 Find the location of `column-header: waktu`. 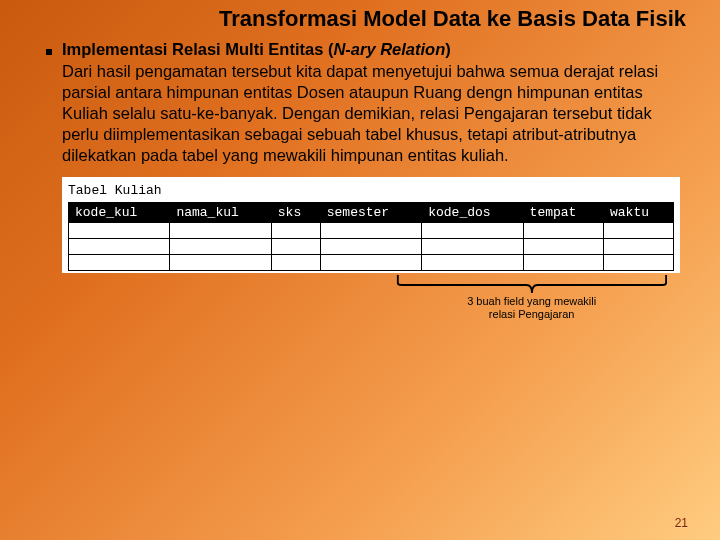

column-header: waktu is located at coordinates (639, 212).